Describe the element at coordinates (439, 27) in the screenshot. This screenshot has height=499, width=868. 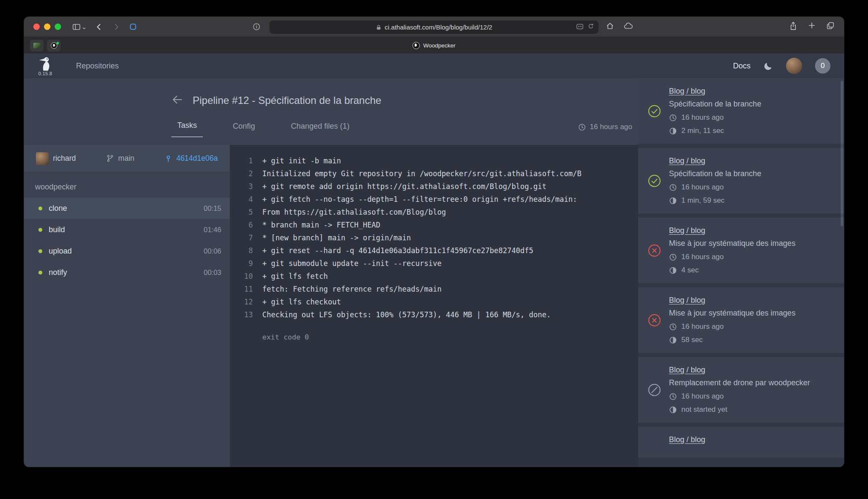
I see `url-text: ci.athaliasoft.com/Blog/blog/build/12/2` at that location.